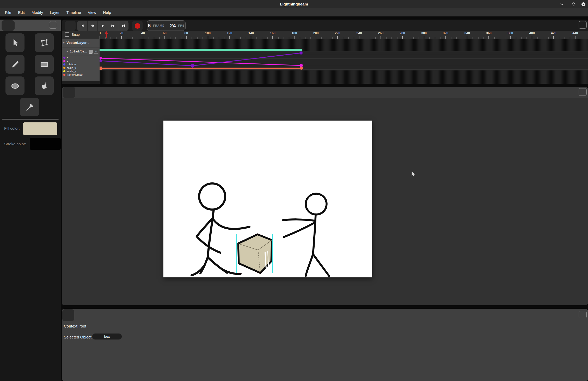  I want to click on transform-tool-button, so click(44, 43).